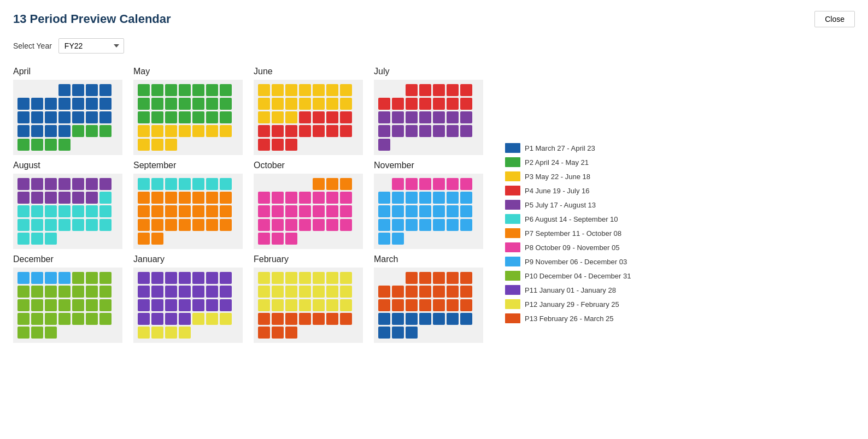 The image size is (868, 439). I want to click on legend-item-p4: P4 June 19 - July 16, so click(568, 191).